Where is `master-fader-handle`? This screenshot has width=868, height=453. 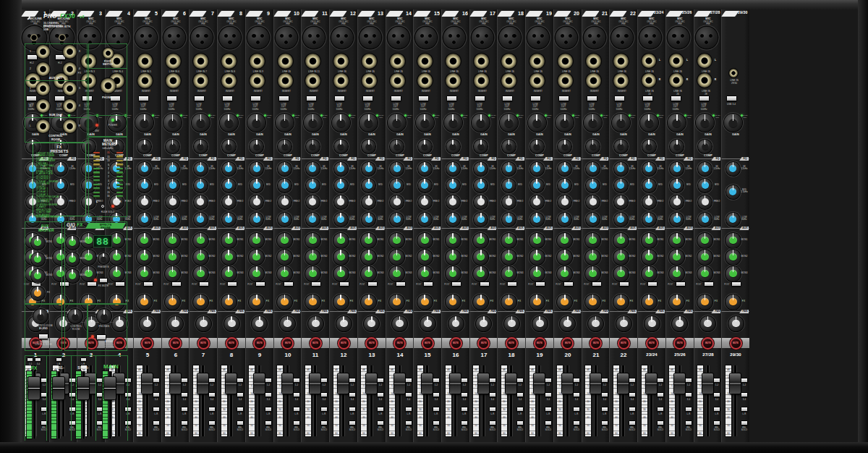 master-fader-handle is located at coordinates (59, 388).